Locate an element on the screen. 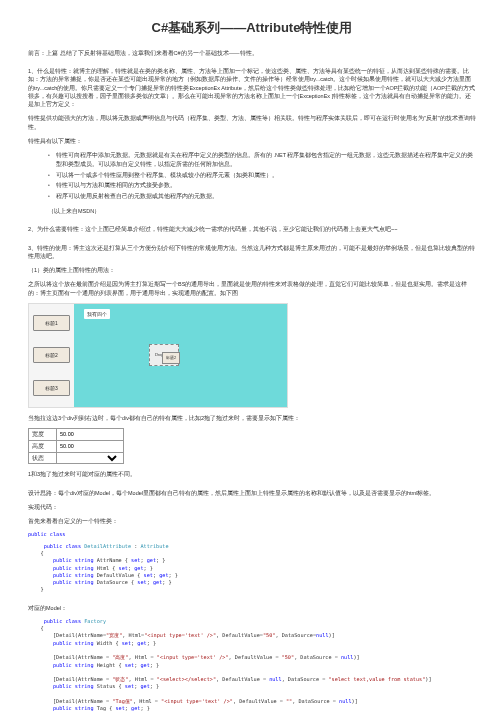 The width and height of the screenshot is (504, 713). section-3b-paragraph: 之所以将这个放在最前面介绍是因为博主打算近期写一个BS的通用导出，里面就是使用的… is located at coordinates (252, 288).